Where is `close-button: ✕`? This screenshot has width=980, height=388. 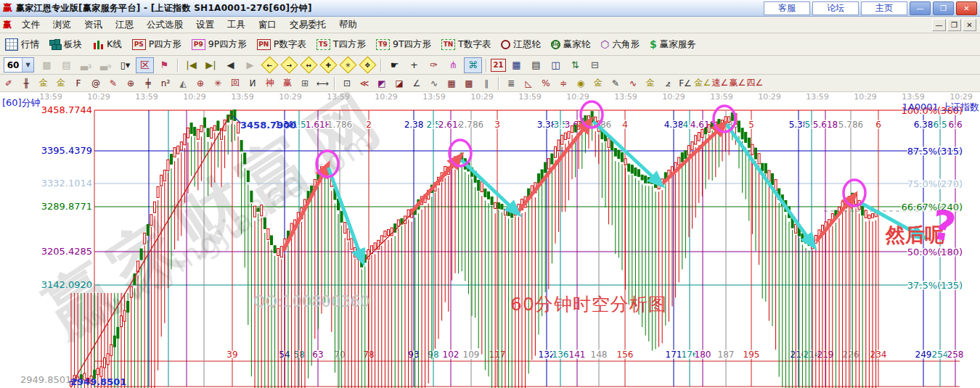
close-button: ✕ is located at coordinates (967, 9).